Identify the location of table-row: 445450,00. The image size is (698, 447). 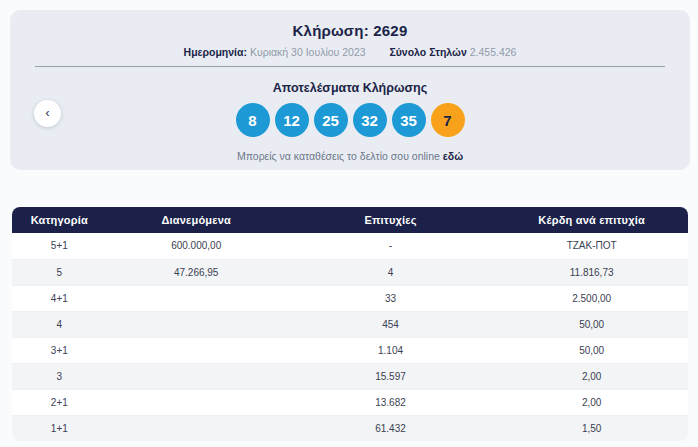
(350, 324).